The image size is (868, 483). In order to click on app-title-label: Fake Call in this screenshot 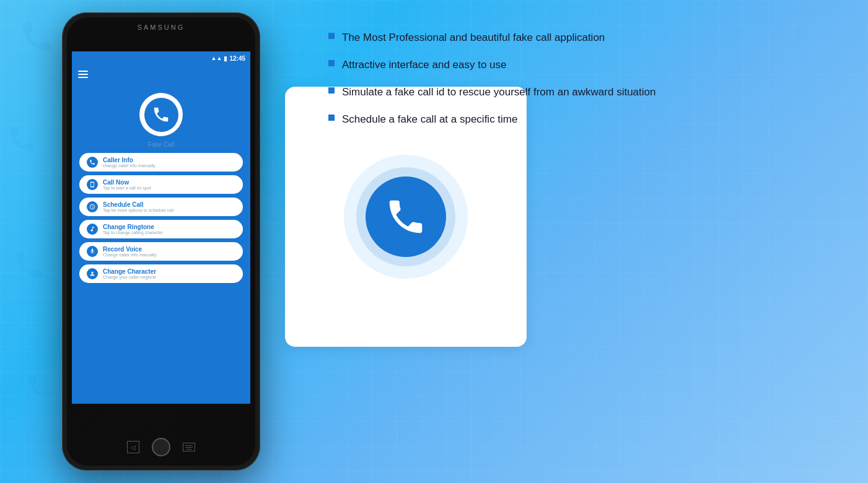, I will do `click(161, 145)`.